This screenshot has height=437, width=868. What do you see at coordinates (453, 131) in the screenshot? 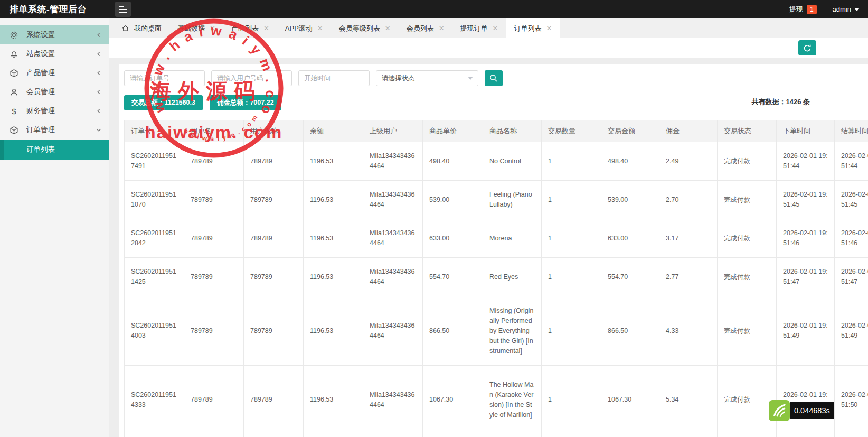
I see `column-header: 商品单价` at bounding box center [453, 131].